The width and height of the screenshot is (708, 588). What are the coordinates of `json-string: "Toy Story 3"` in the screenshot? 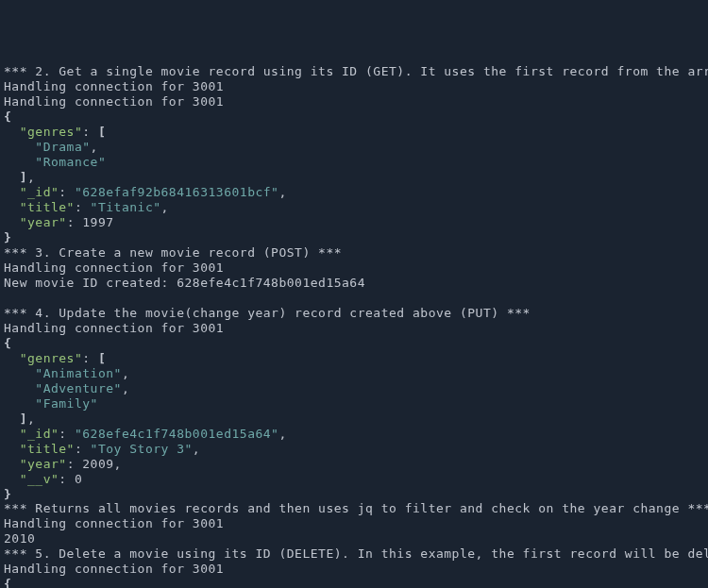 It's located at (142, 449).